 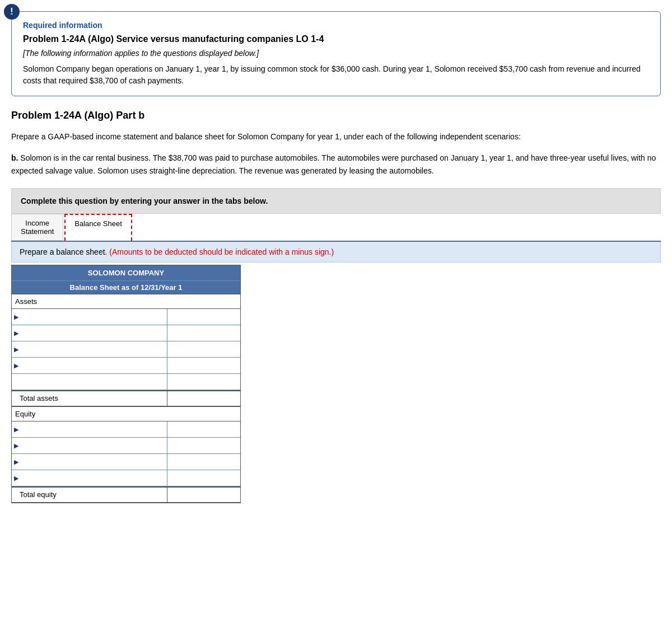 I want to click on tab-balance-sheet: Balance Sheet, so click(x=99, y=227).